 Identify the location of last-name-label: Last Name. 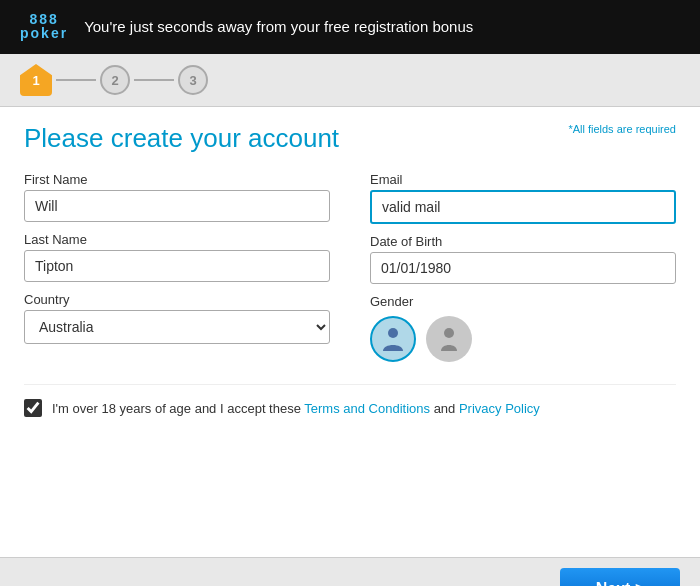
(177, 240).